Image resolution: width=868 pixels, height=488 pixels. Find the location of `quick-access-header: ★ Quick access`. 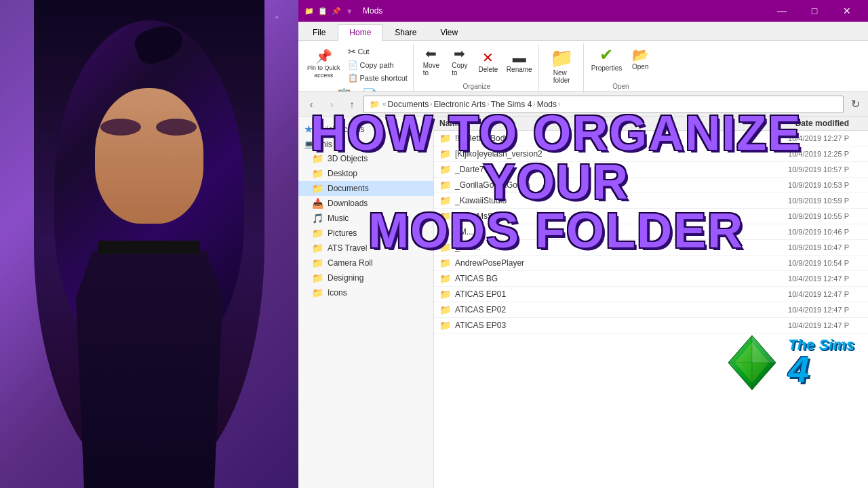

quick-access-header: ★ Quick access is located at coordinates (366, 129).